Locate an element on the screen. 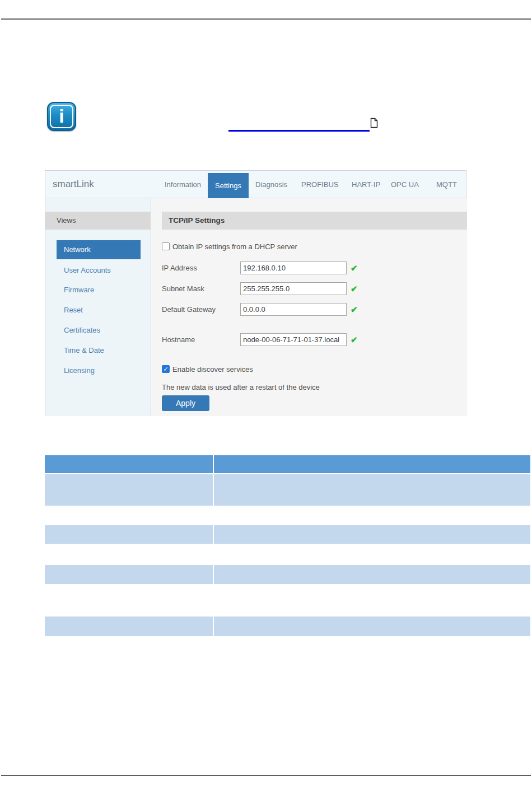  info-icon-glyph: i is located at coordinates (62, 116).